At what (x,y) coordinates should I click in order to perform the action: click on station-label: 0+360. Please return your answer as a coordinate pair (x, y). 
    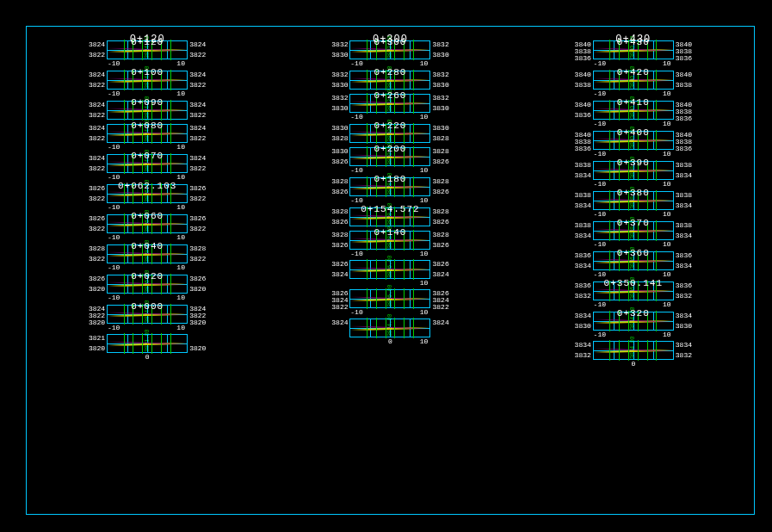
    Looking at the image, I should click on (633, 253).